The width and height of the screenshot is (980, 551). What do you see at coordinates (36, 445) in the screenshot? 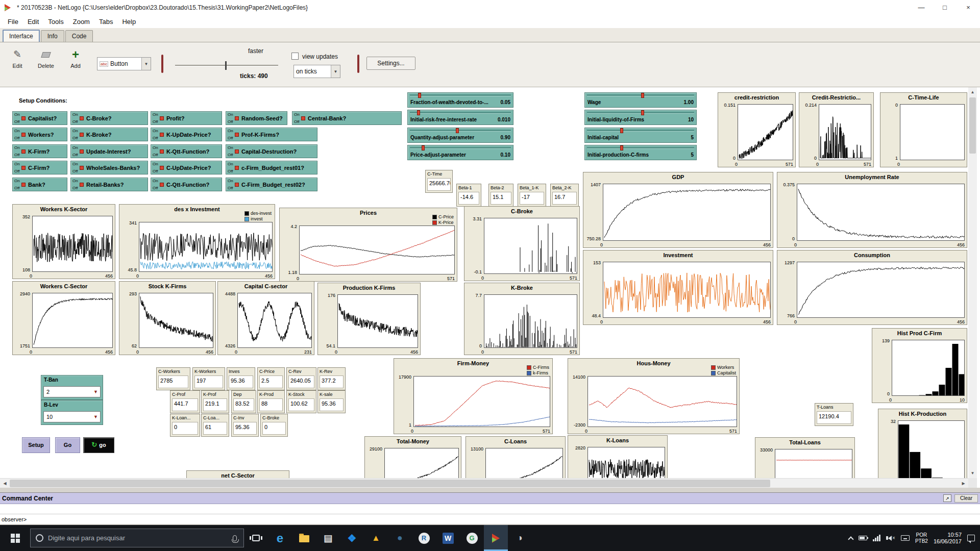
I see `setup-button: Setup` at bounding box center [36, 445].